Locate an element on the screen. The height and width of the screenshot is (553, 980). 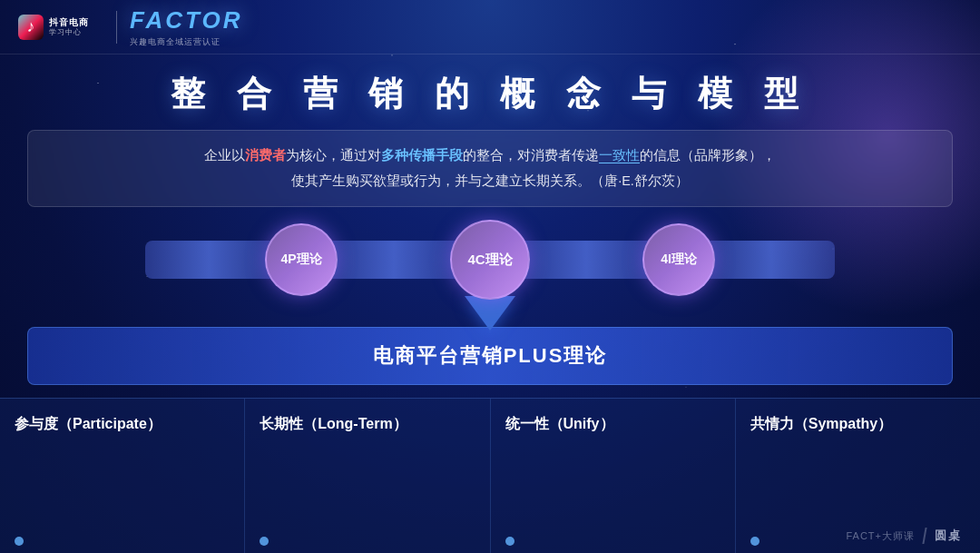
theories-section: 4P理论 4C理论 4I理论 is located at coordinates (490, 260).